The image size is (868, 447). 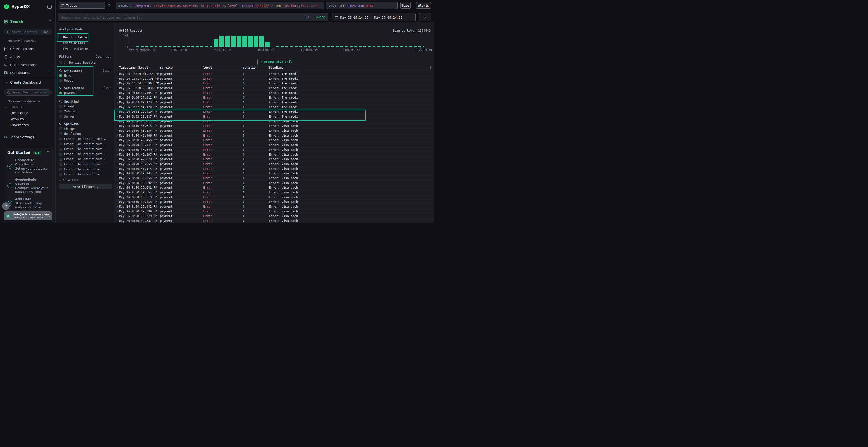 I want to click on clear-all-button: Clear all, so click(x=103, y=57).